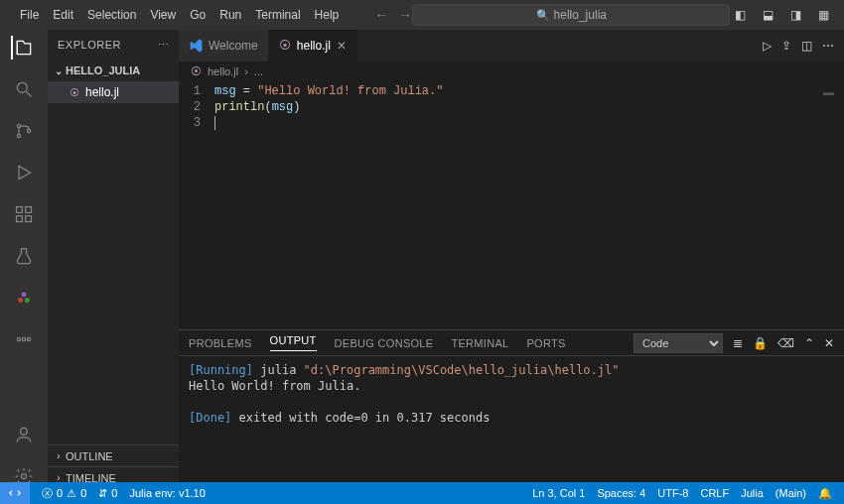 The image size is (844, 504). Describe the element at coordinates (113, 455) in the screenshot. I see `outline-section: › OUTLINE` at that location.